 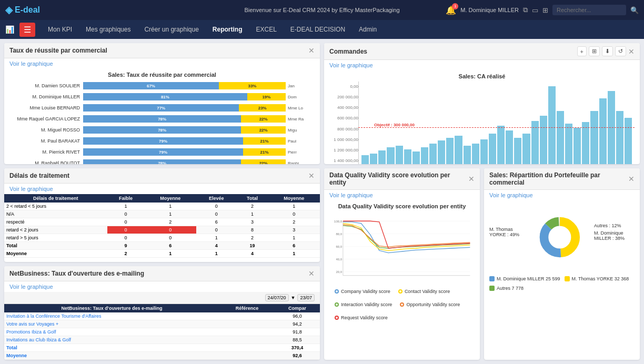 I want to click on chart-icon: 📊, so click(x=9, y=29).